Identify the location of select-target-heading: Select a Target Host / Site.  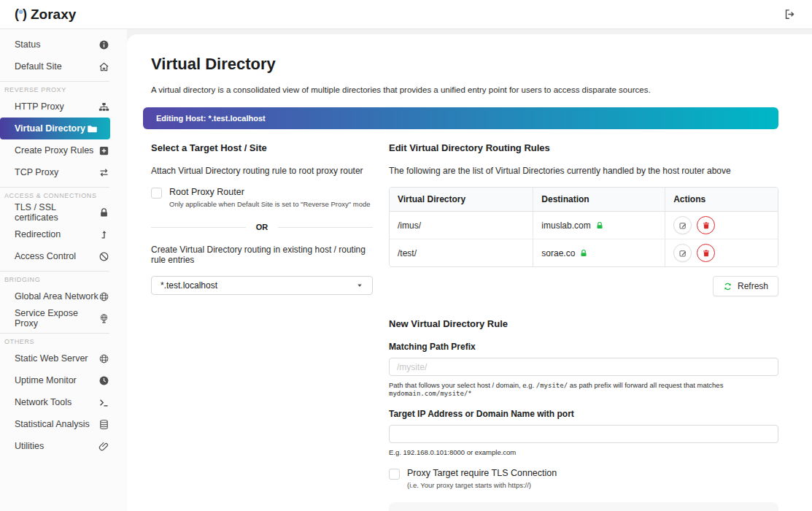
(262, 147).